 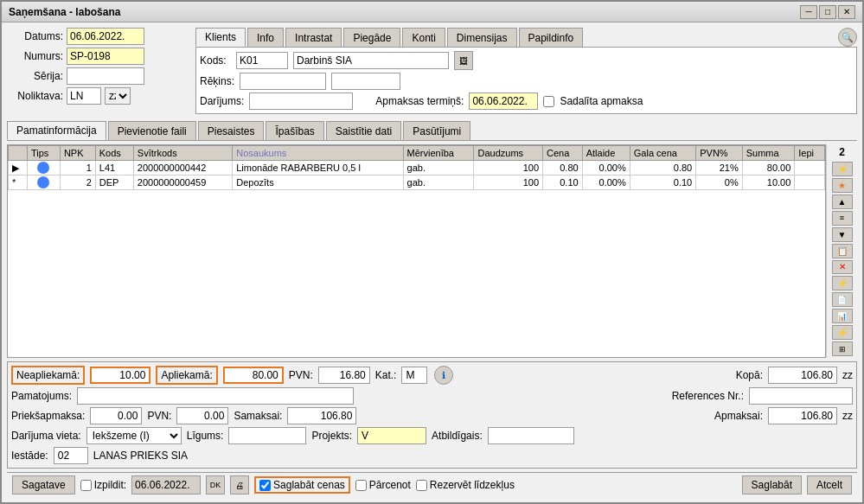 I want to click on serija-input, so click(x=106, y=76).